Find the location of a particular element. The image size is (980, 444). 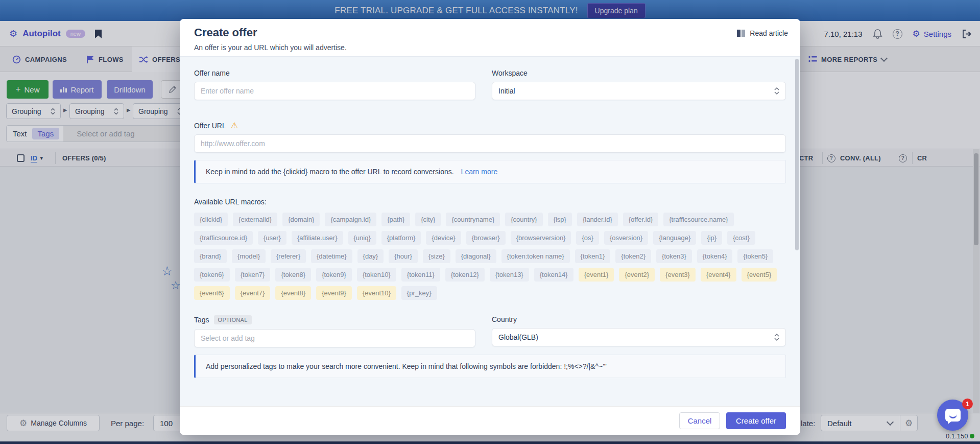

modal-footer: Cancel Create offer is located at coordinates (490, 420).